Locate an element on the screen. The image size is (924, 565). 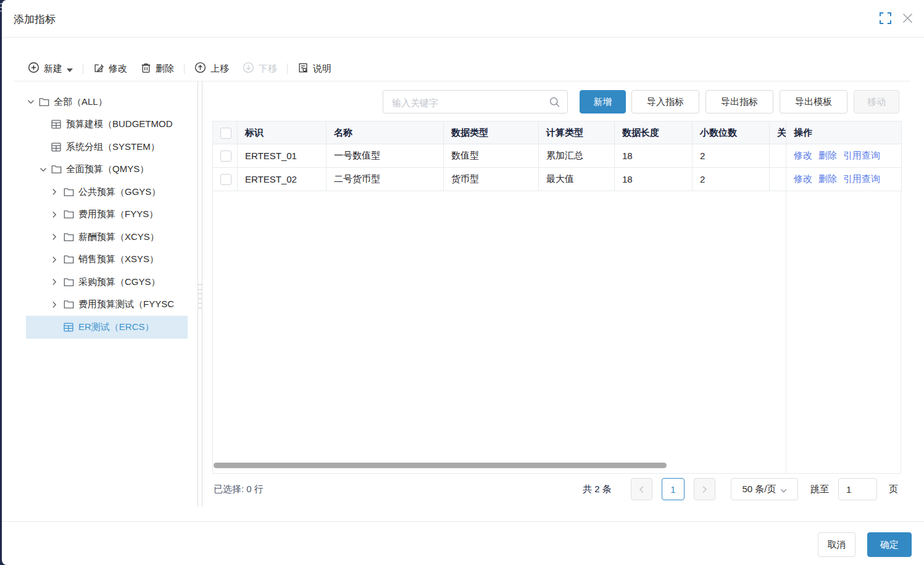
column-header: 数据类型 is located at coordinates (491, 133).